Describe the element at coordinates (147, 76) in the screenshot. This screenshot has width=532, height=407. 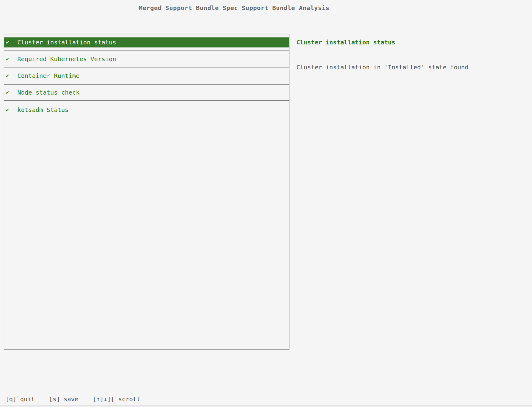
I see `list-item-container-runtime: ✔ Container Runtime` at that location.